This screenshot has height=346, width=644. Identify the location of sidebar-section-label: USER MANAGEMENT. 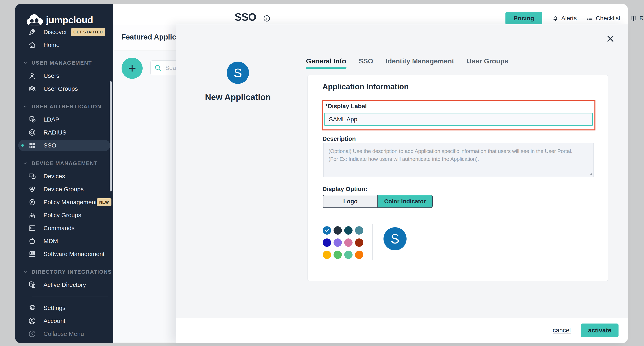
(62, 63).